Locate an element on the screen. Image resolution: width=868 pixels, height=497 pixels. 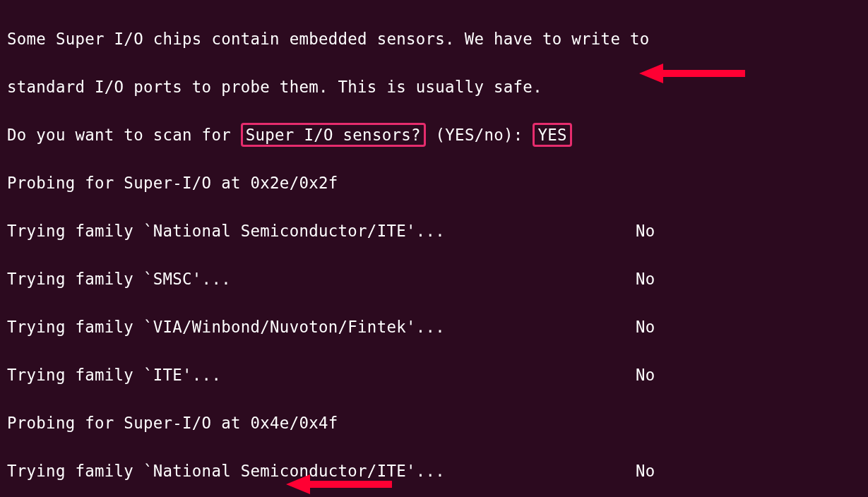
text: (YES/no): is located at coordinates (480, 135).